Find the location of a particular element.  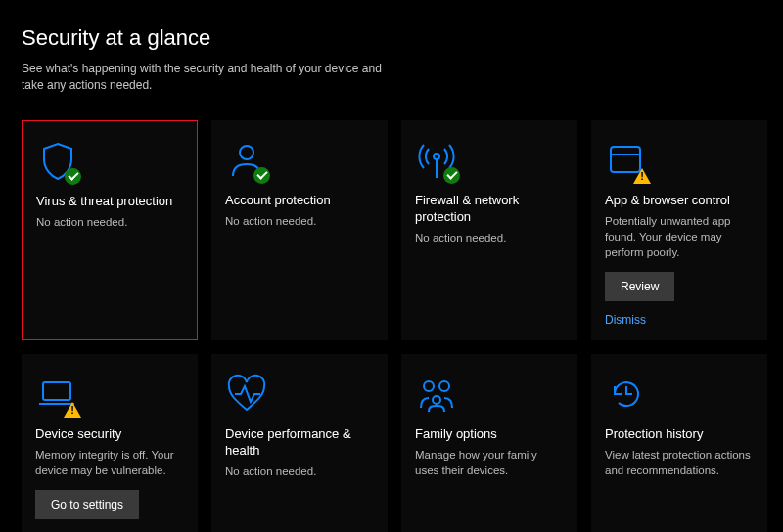

dismiss-link: Dismiss is located at coordinates (679, 320).